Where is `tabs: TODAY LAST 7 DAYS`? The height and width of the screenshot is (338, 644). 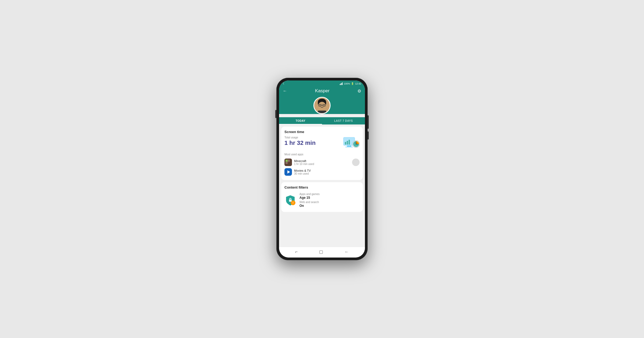 tabs: TODAY LAST 7 DAYS is located at coordinates (322, 121).